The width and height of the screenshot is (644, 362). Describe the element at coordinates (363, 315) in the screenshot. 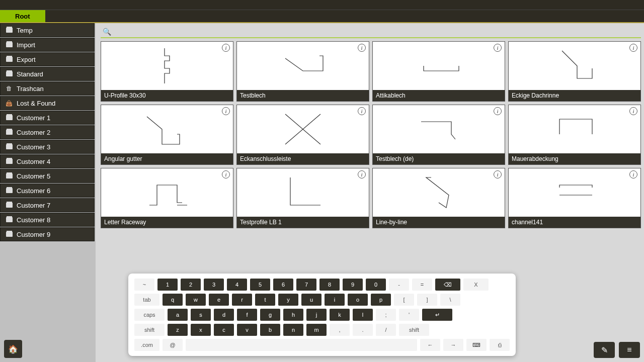

I see `key-l: l` at that location.